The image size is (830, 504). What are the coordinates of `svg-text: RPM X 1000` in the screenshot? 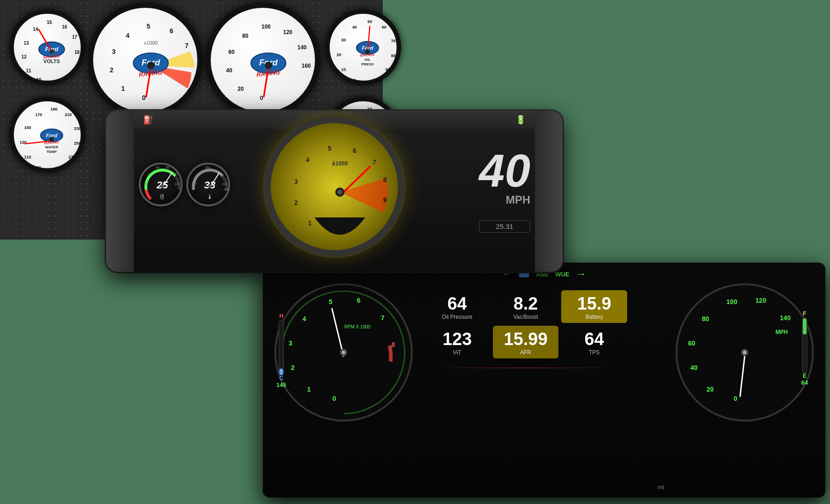 It's located at (358, 327).